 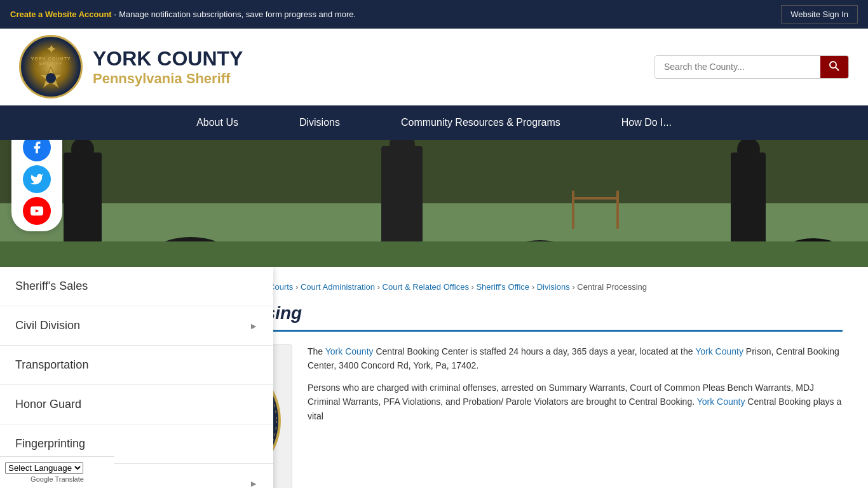 I want to click on twitter-link, so click(x=37, y=179).